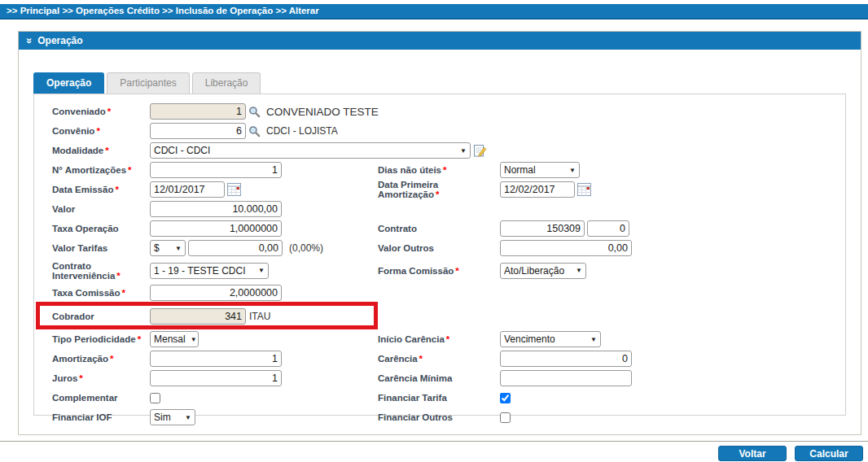 Image resolution: width=868 pixels, height=462 pixels. Describe the element at coordinates (445, 359) in the screenshot. I see `row-amortizacao-carencia: Amortização* Carência*` at that location.